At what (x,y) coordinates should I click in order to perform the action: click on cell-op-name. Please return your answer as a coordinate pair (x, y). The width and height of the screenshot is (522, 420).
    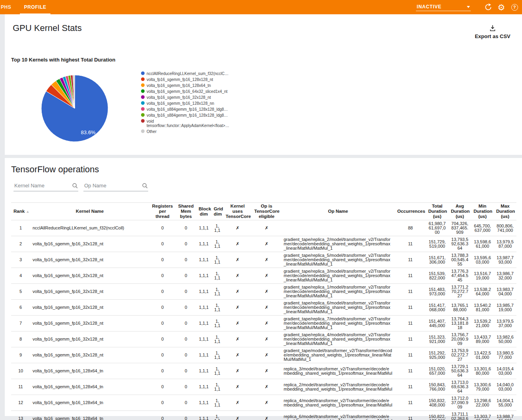
    Looking at the image, I should click on (338, 228).